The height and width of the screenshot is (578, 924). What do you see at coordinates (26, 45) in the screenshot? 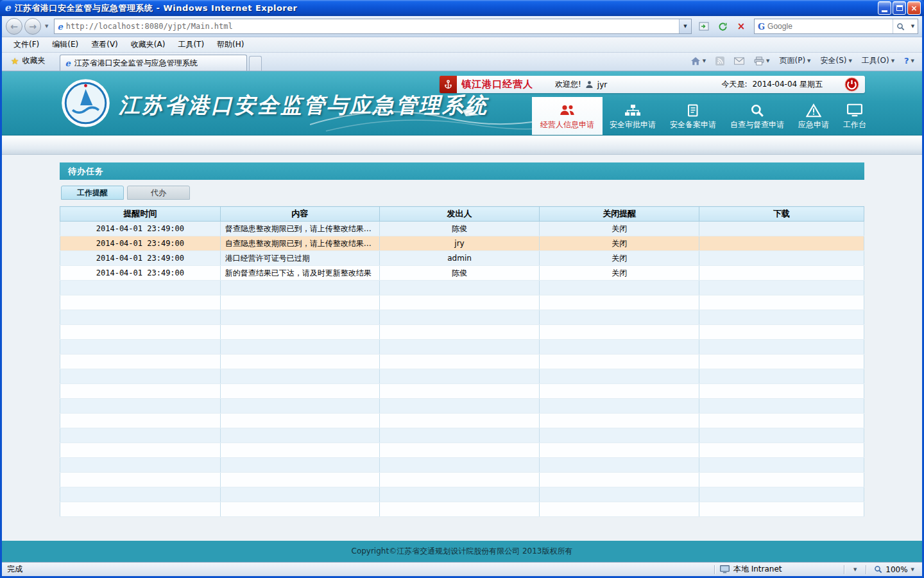
I see `menu-file: 文件(F)` at bounding box center [26, 45].